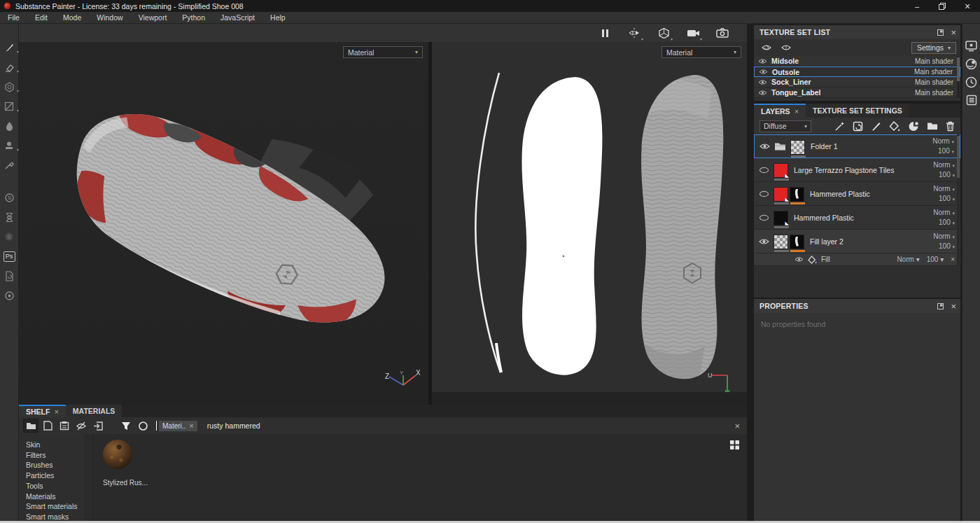 This screenshot has height=523, width=980. I want to click on add-folder-icon, so click(932, 126).